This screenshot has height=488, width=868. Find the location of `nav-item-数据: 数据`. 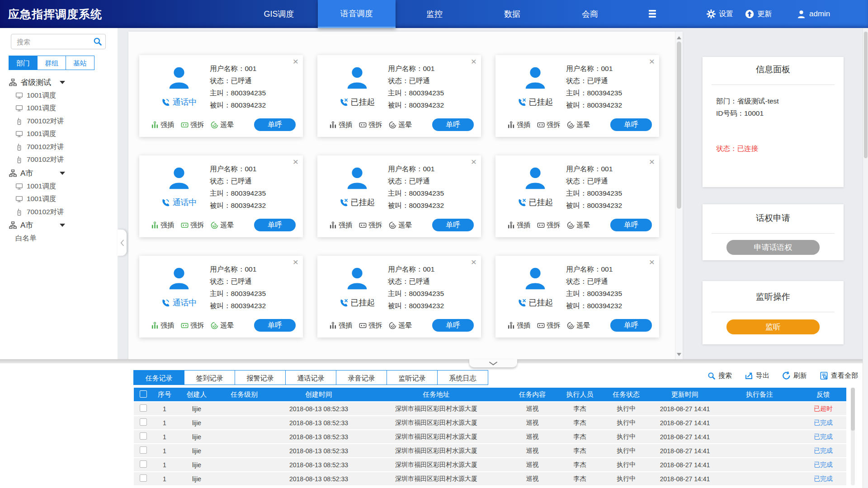

nav-item-数据: 数据 is located at coordinates (512, 14).